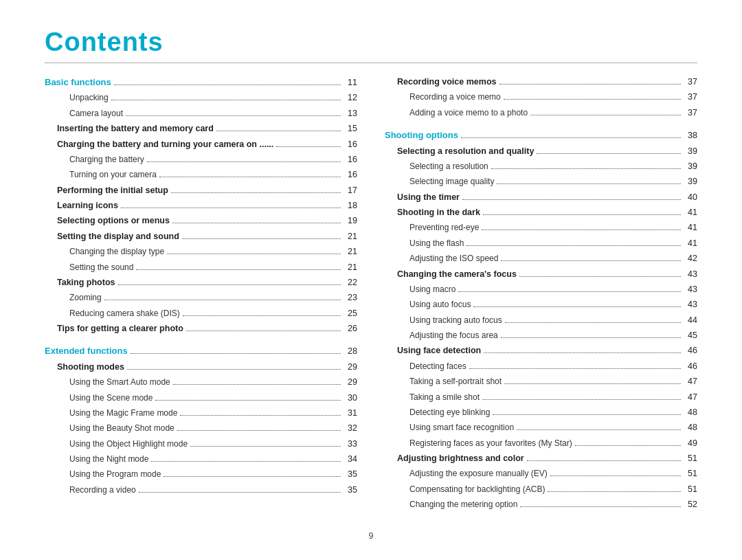 The image size is (742, 560). What do you see at coordinates (350, 283) in the screenshot?
I see `toc-page-number: 22` at bounding box center [350, 283].